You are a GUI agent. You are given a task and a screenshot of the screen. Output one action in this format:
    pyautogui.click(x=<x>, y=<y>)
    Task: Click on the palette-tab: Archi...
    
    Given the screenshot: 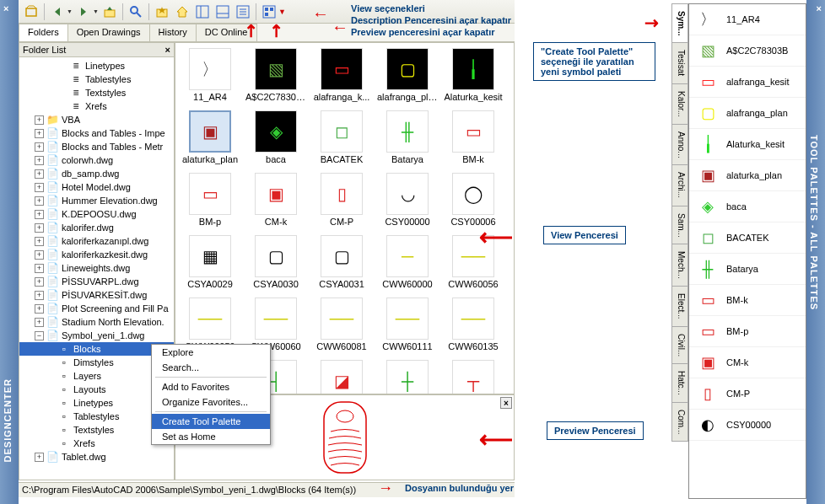 What is the action you would take?
    pyautogui.click(x=680, y=185)
    